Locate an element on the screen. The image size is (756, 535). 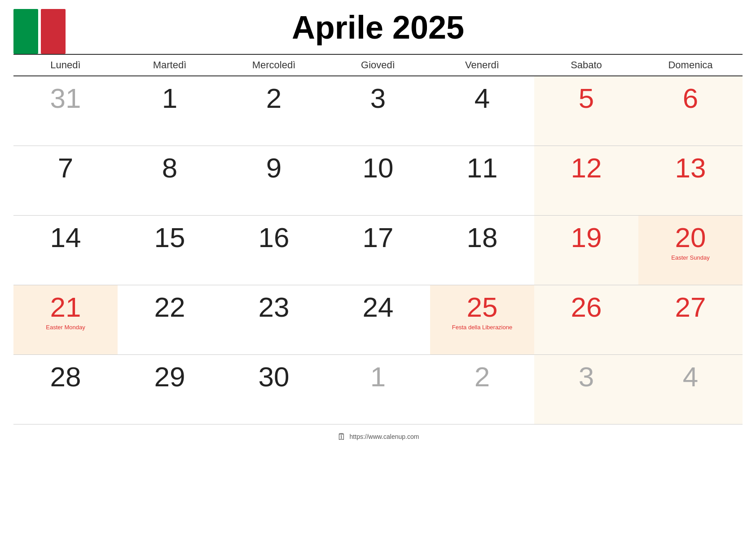
day-number: 15 is located at coordinates (170, 238).